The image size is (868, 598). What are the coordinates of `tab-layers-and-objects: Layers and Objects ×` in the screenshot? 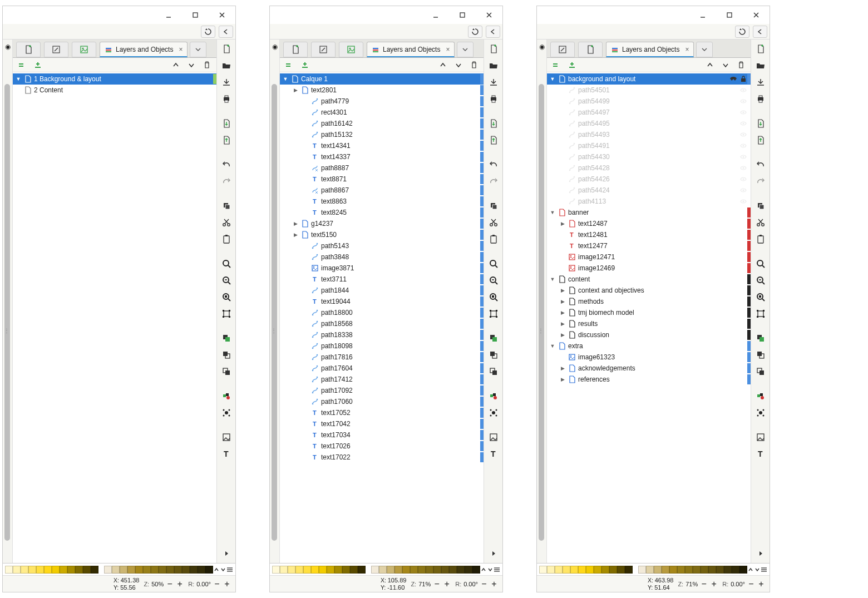 It's located at (650, 50).